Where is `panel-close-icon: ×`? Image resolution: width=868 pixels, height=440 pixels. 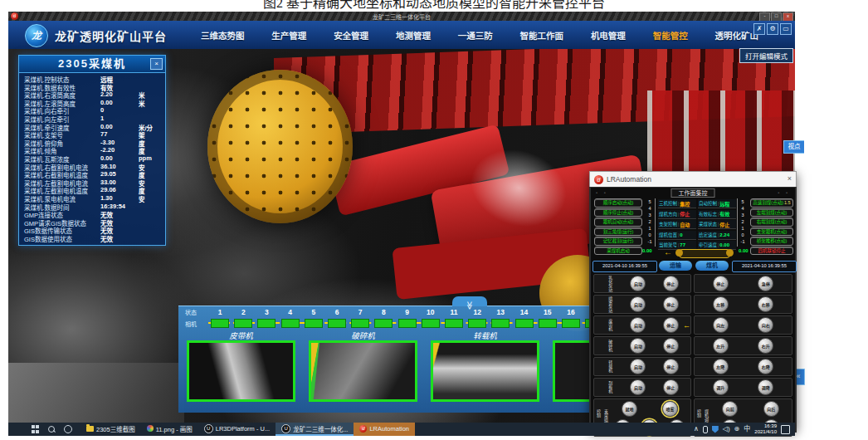 panel-close-icon: × is located at coordinates (156, 64).